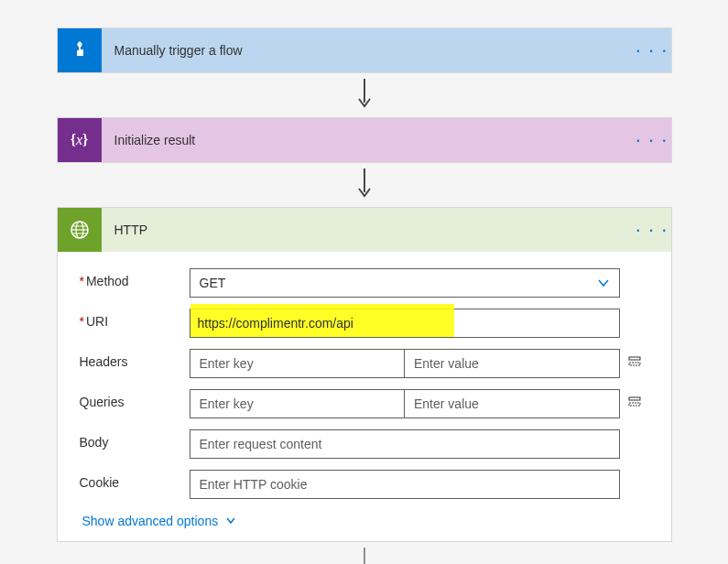 The width and height of the screenshot is (728, 564). Describe the element at coordinates (135, 399) in the screenshot. I see `queries-label: Queries` at that location.